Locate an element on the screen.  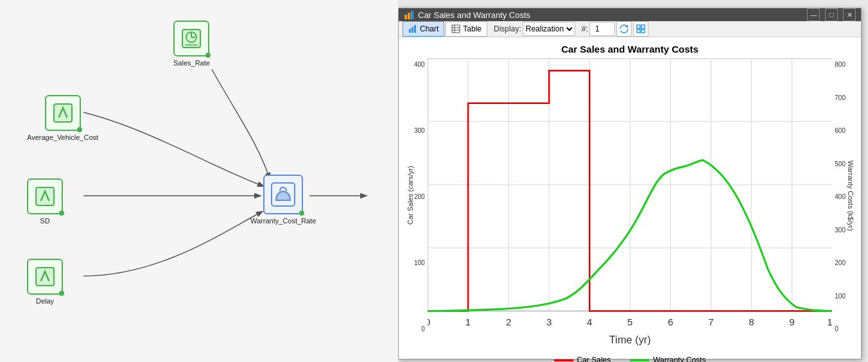
refresh-icon is located at coordinates (624, 29).